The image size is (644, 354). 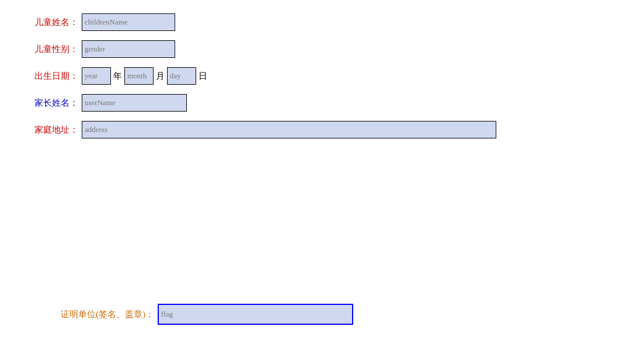 What do you see at coordinates (160, 76) in the screenshot?
I see `month-separator: 月` at bounding box center [160, 76].